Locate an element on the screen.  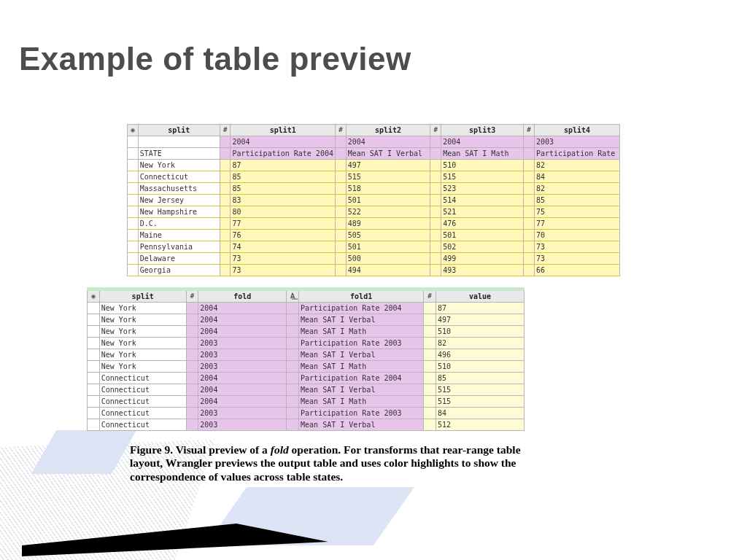
cell-value: 510 is located at coordinates (480, 367).